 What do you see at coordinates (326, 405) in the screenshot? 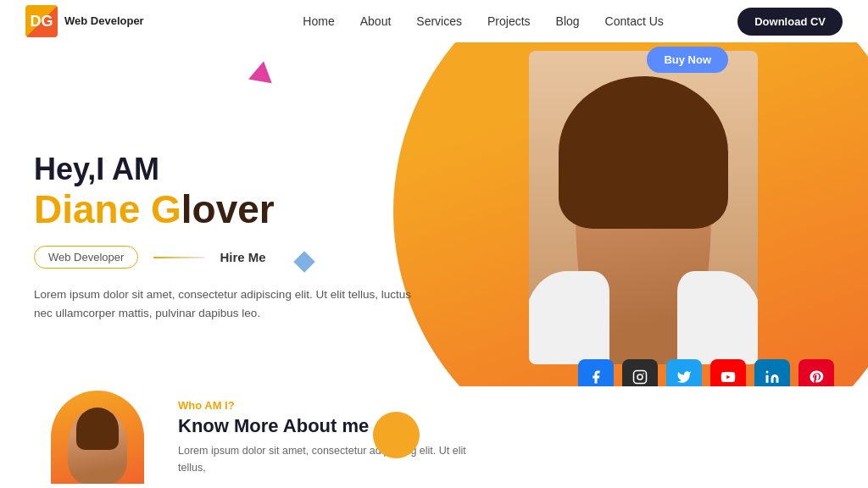
I see `about-label: Who AM I?` at bounding box center [326, 405].